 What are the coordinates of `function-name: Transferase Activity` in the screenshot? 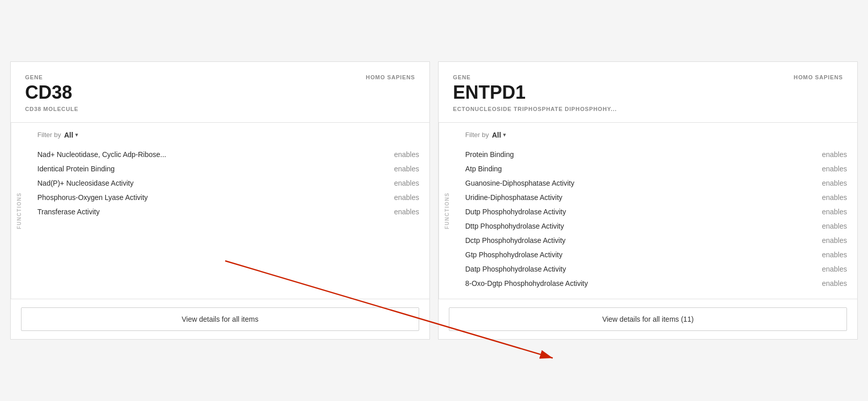 It's located at (69, 212).